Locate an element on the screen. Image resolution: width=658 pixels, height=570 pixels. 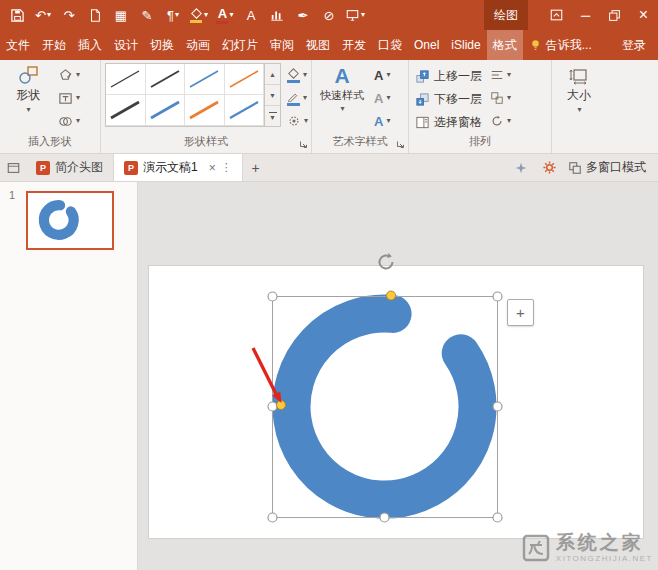
display-mode-button: ▾ is located at coordinates (355, 15).